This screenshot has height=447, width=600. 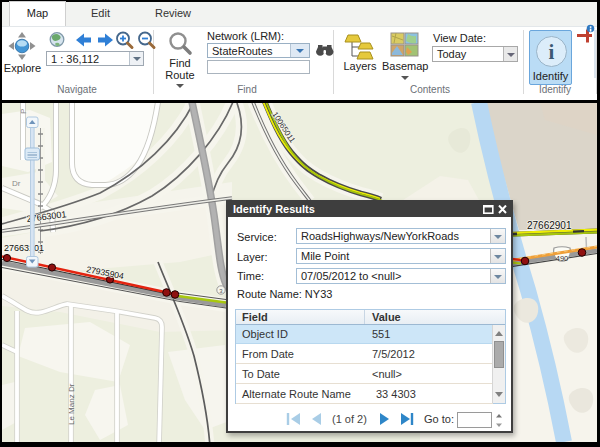 I want to click on svg-text: Le Manz Dr, so click(x=72, y=404).